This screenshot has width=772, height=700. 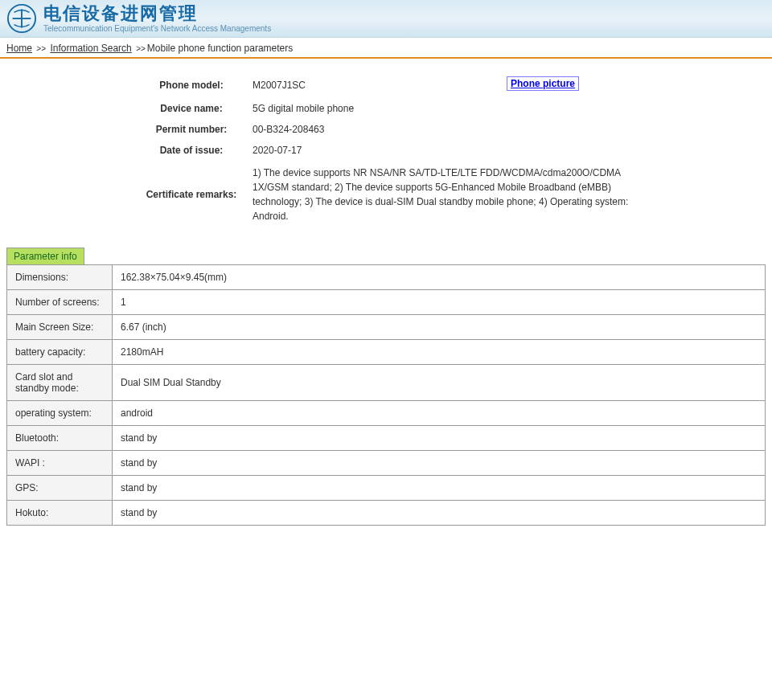 I want to click on param-label: operating system:, so click(x=60, y=413).